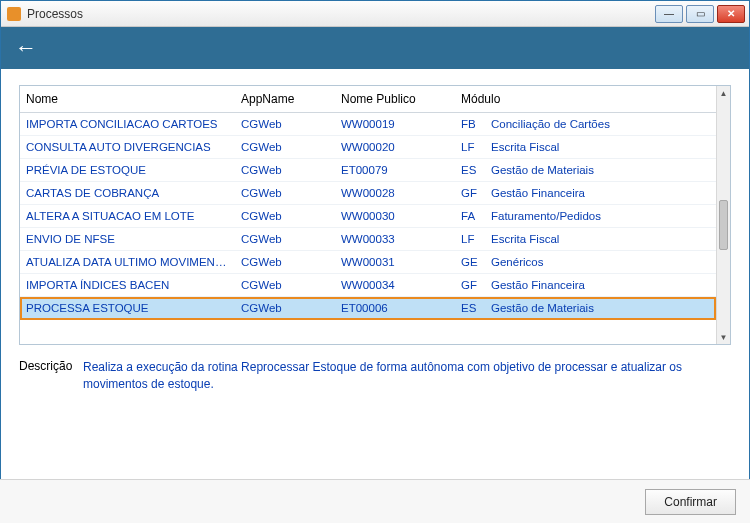 This screenshot has width=750, height=523. Describe the element at coordinates (14, 14) in the screenshot. I see `app-icon` at that location.